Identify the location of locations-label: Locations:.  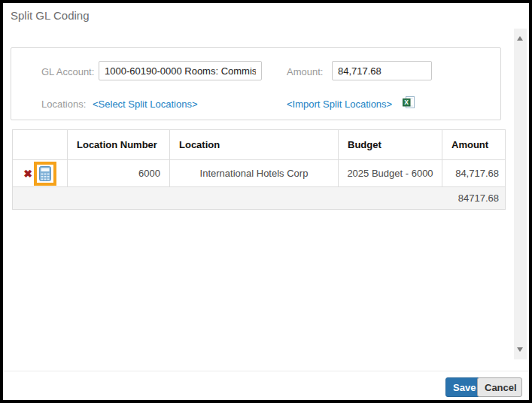
(63, 104).